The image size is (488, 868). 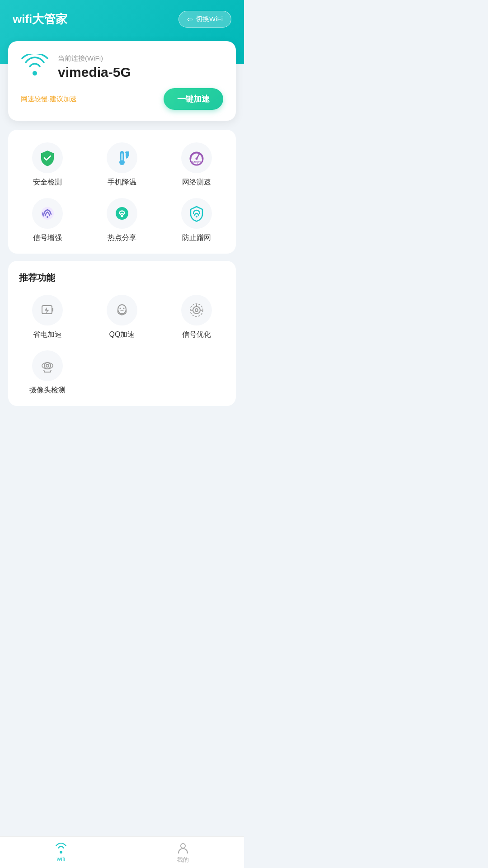 What do you see at coordinates (122, 81) in the screenshot?
I see `wifi-card: 当前连接(WiFi) vimedia-5G 网速较慢,建议加速 一键加速` at bounding box center [122, 81].